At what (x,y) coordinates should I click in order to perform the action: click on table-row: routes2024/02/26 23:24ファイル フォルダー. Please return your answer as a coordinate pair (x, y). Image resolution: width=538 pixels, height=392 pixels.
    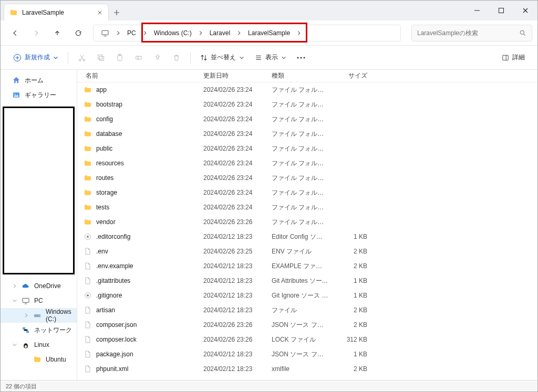
    Looking at the image, I should click on (307, 178).